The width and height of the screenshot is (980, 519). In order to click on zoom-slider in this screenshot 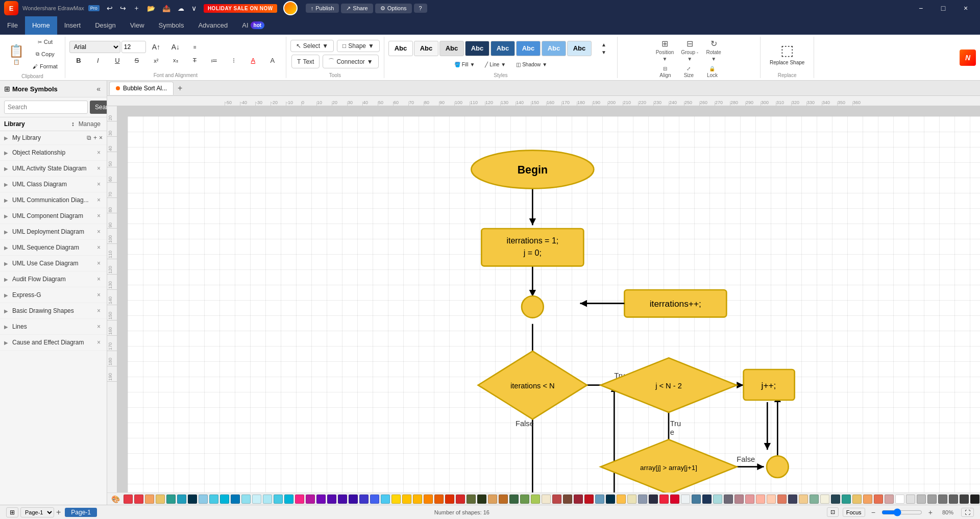, I will do `click(902, 512)`.